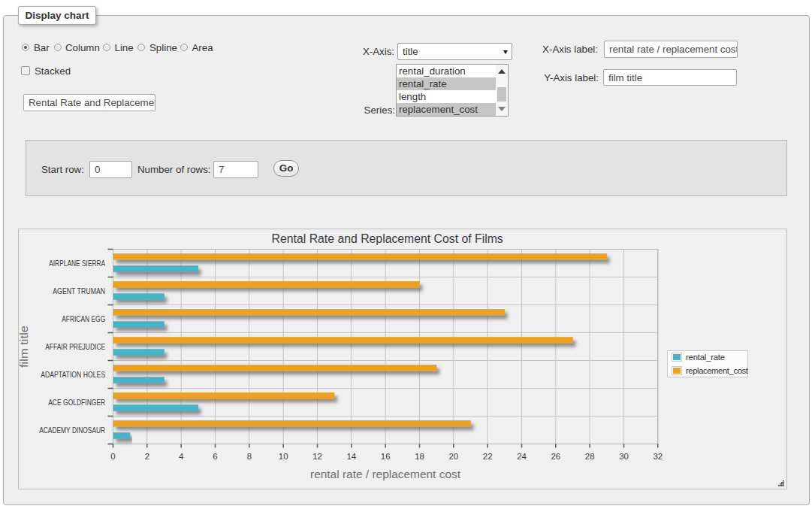  I want to click on svg-text: 18, so click(419, 456).